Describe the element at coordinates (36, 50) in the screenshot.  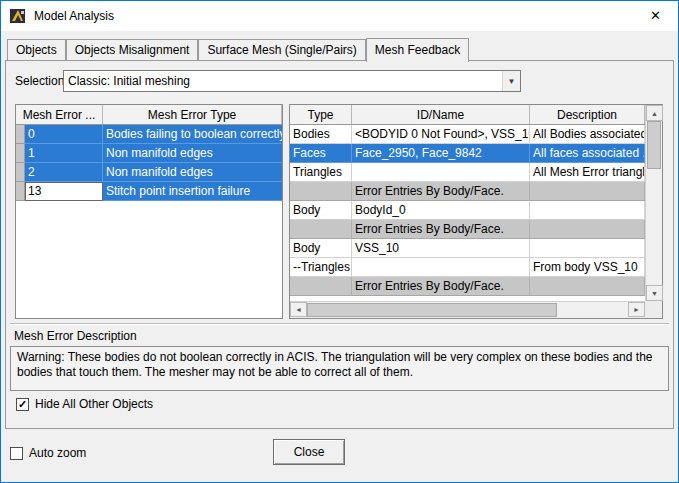
I see `tab-objects: Objects` at that location.